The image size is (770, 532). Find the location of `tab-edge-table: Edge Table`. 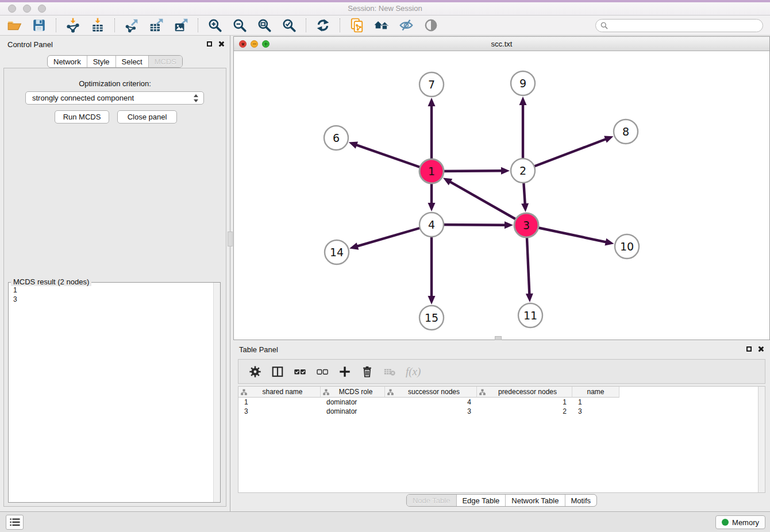

tab-edge-table: Edge Table is located at coordinates (480, 500).